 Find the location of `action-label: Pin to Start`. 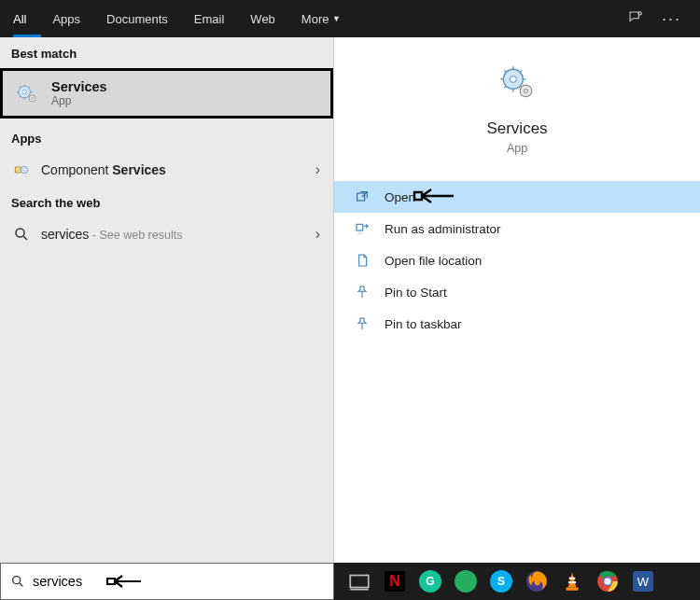

action-label: Pin to Start is located at coordinates (416, 293).